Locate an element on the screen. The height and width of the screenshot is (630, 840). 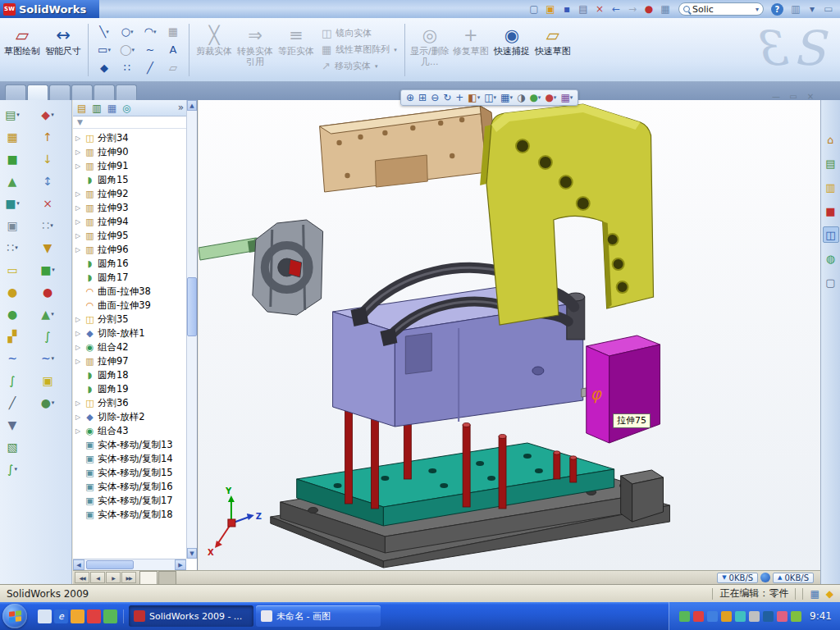
feature-tree-item: ▷ ◗ 圆角16 is located at coordinates (131, 264).